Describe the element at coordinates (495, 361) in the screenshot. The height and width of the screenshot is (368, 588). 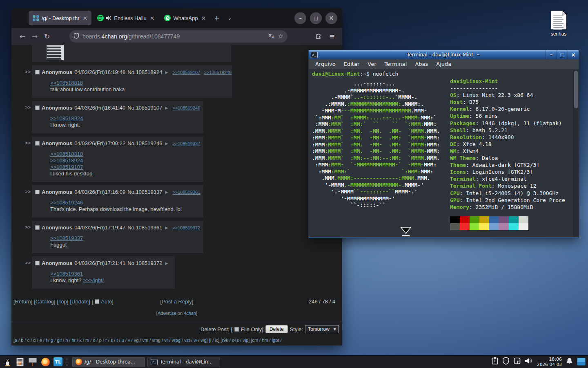
I see `clipboard-alert-tray-icon` at that location.